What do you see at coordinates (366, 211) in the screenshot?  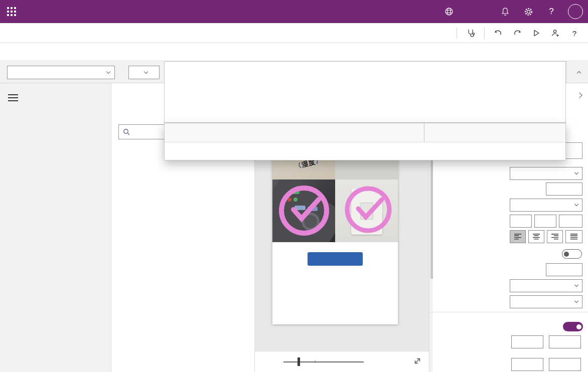 I see `photo-light-switch` at bounding box center [366, 211].